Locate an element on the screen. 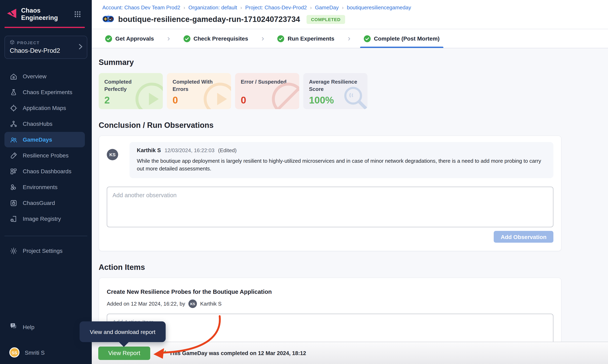  observation-comment: KS Karthik S 12/03/2024, 16:22:03 (Edite… is located at coordinates (330, 160).